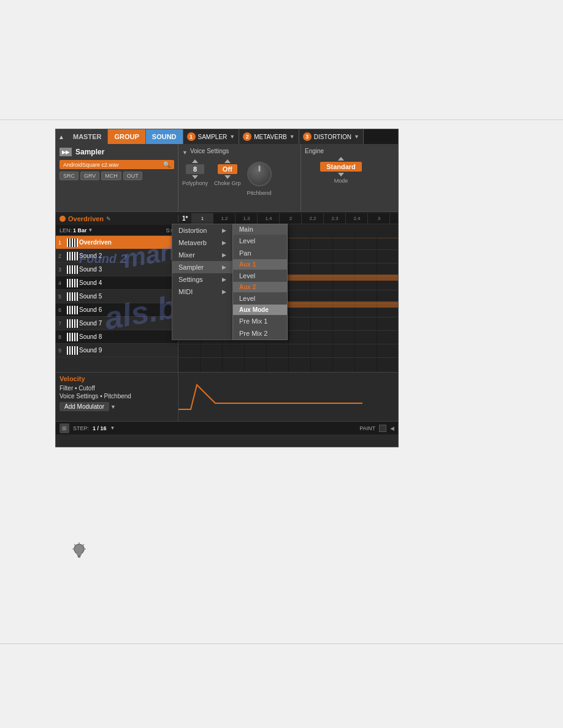 The height and width of the screenshot is (728, 563). I want to click on sub-premix1: Pre Mix 1, so click(260, 321).